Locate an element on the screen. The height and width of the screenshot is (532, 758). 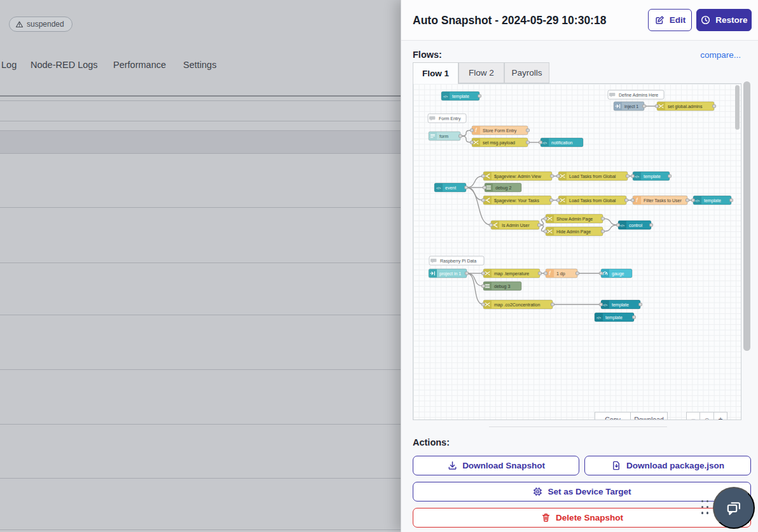
tab-payrolls: Payrolls is located at coordinates (527, 72).